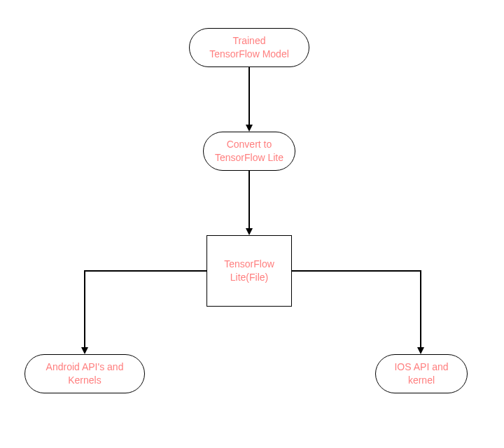 The image size is (504, 448). Describe the element at coordinates (249, 271) in the screenshot. I see `node-tflite-file: TensorFlow Lite(File)` at that location.